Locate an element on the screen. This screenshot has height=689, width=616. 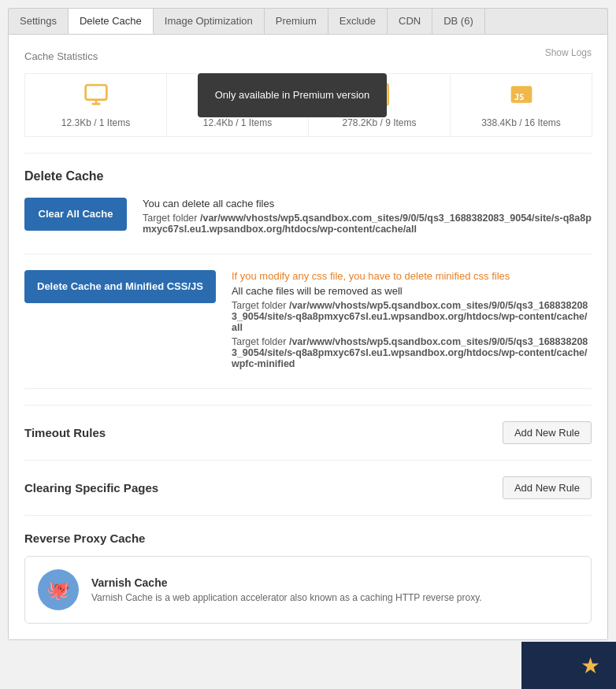
timeout-rules-section: Timeout Rules Add New Rule is located at coordinates (308, 433).